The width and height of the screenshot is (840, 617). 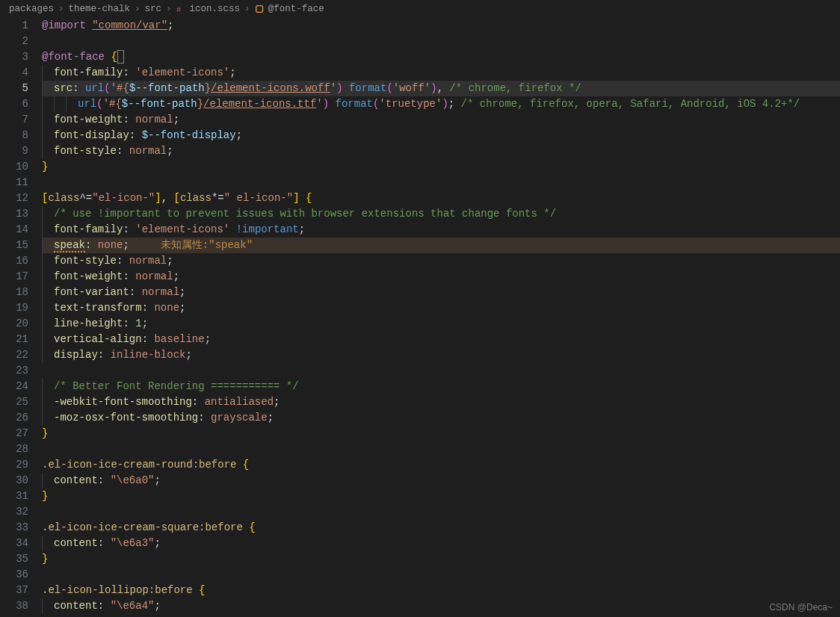 I want to click on code-line: text-transform: none;, so click(x=441, y=308).